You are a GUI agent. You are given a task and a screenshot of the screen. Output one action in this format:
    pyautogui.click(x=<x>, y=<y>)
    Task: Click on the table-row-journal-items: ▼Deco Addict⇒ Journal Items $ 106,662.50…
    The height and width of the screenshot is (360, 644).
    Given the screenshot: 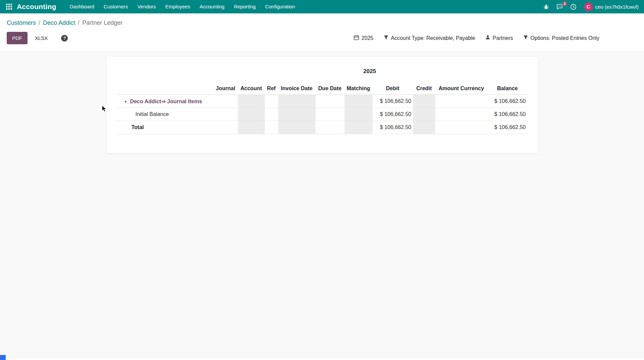 What is the action you would take?
    pyautogui.click(x=322, y=101)
    